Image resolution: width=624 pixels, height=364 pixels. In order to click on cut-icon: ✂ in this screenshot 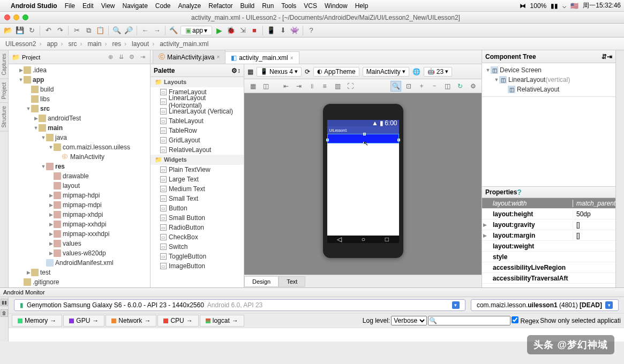, I will do `click(77, 31)`.